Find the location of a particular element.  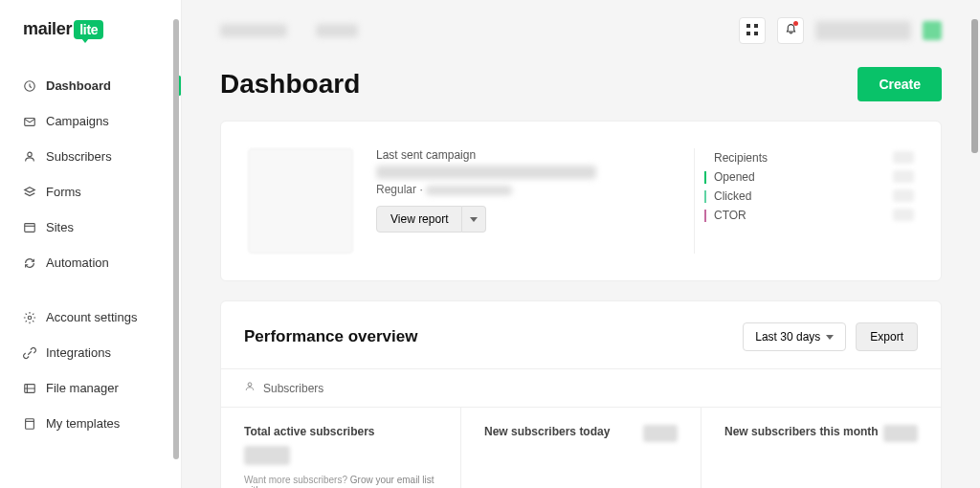

sidebar-item-label: Subscribers is located at coordinates (78, 157).